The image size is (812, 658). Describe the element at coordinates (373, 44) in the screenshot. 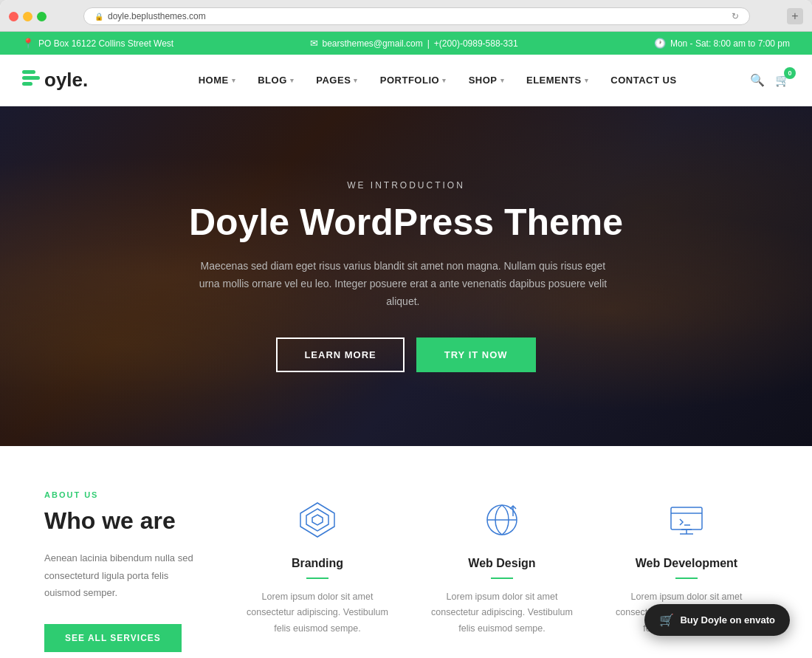

I see `email-text: bearsthemes@gmail.com` at that location.